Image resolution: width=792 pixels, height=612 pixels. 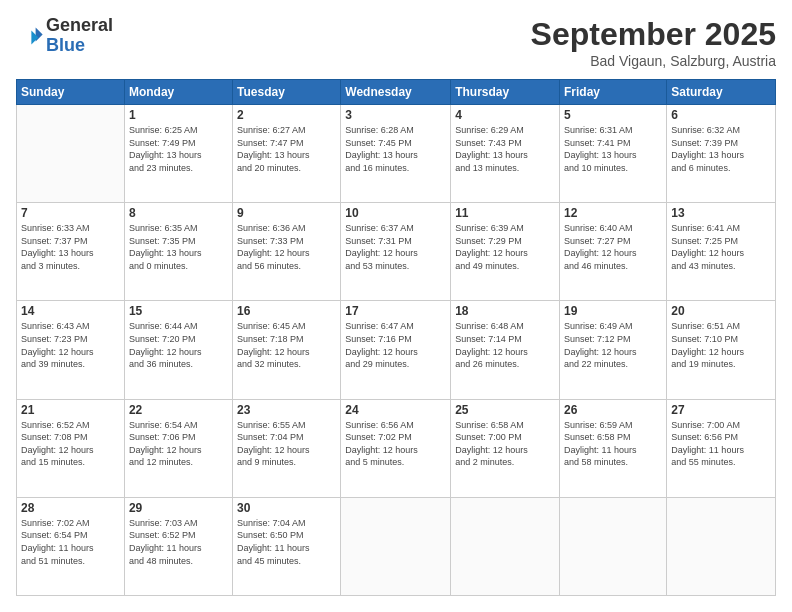 I want to click on day-info: Sunrise: 6:25 AM Sunset: 7:49 PM Dayligh…, so click(x=178, y=149).